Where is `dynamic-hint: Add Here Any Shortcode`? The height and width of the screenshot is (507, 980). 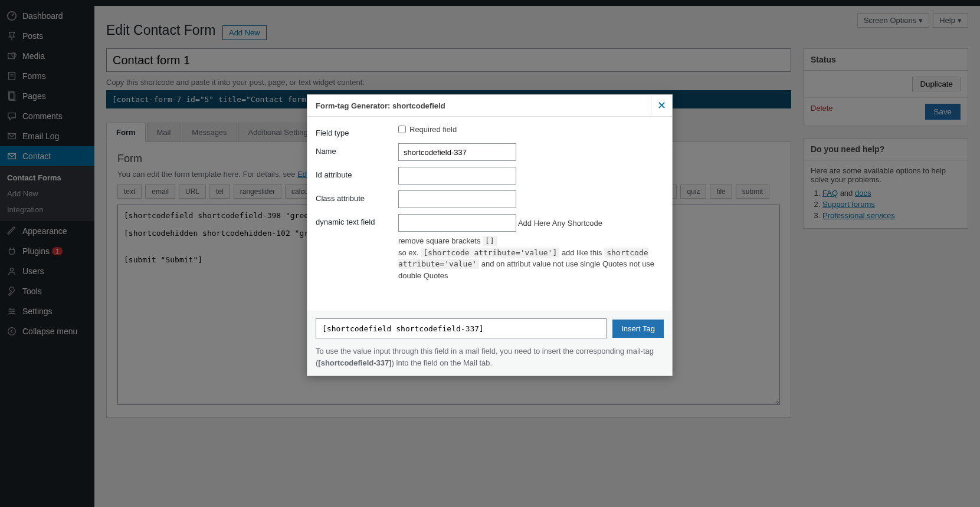
dynamic-hint: Add Here Any Shortcode is located at coordinates (561, 223).